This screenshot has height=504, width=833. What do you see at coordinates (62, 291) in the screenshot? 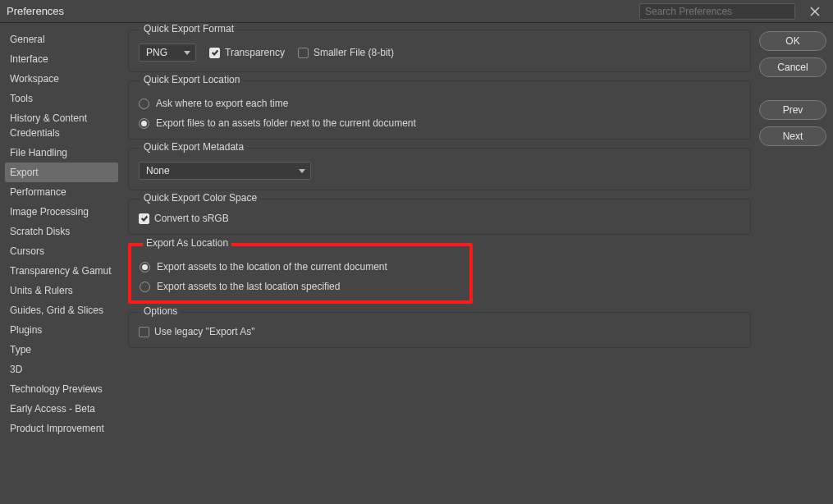
I see `sidebar-item-units-rulers: Units & Rulers` at bounding box center [62, 291].